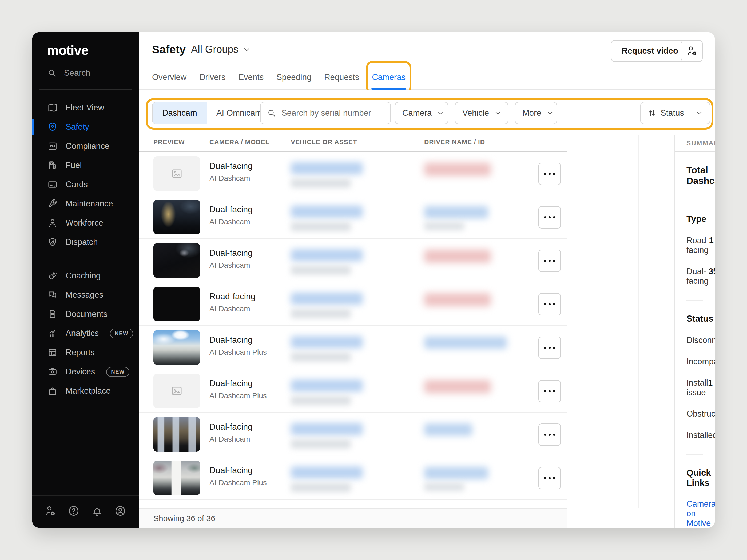  Describe the element at coordinates (85, 352) in the screenshot. I see `sidebar-item-reports: Reports` at that location.